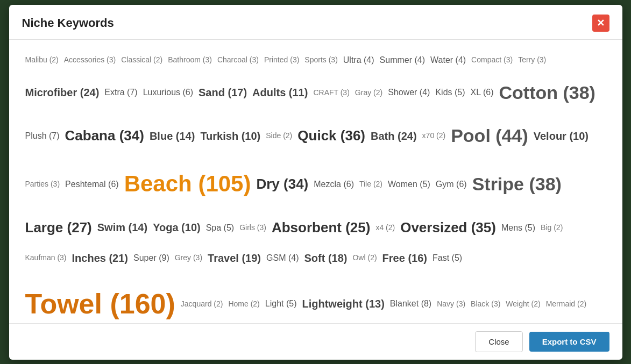  Describe the element at coordinates (46, 258) in the screenshot. I see `tag-item: Kaufman (3)` at that location.